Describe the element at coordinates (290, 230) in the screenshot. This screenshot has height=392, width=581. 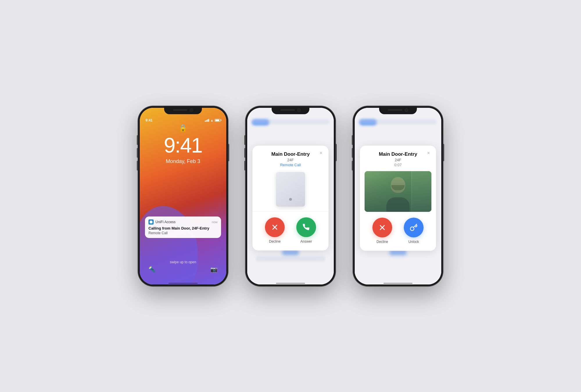
I see `action-buttons: Decline Answer` at that location.